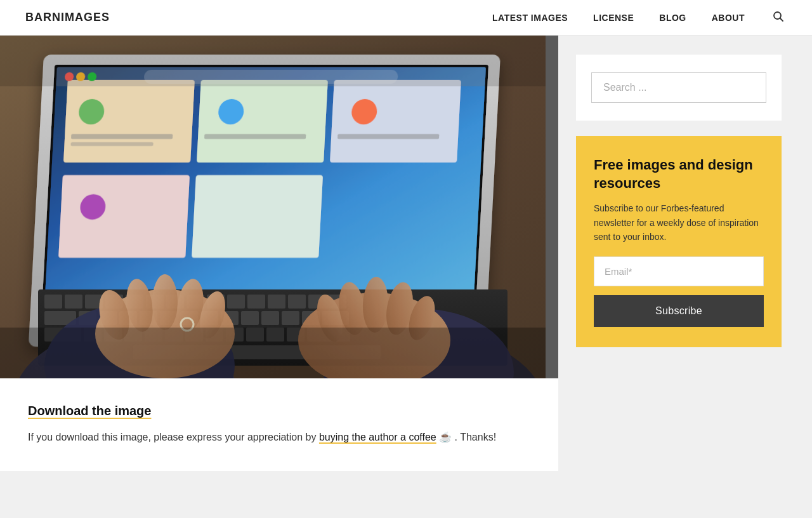 This screenshot has width=812, height=518. What do you see at coordinates (406, 18) in the screenshot?
I see `site-header: BARNIMAGES LATEST IMAGES LICENSE BLOG AB…` at bounding box center [406, 18].